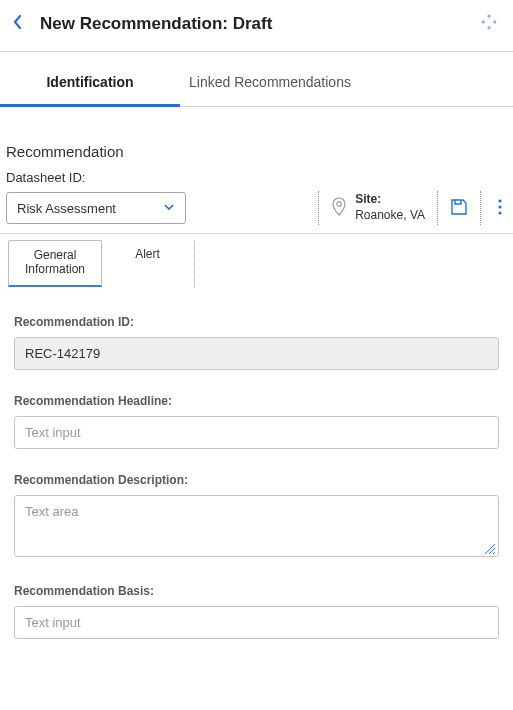 Image resolution: width=513 pixels, height=710 pixels. Describe the element at coordinates (18, 24) in the screenshot. I see `back-icon` at that location.